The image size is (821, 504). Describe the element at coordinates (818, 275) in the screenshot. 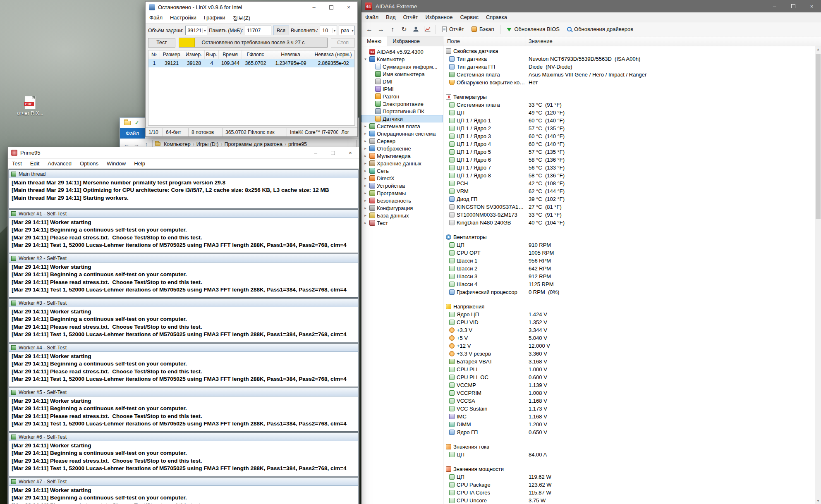

I see `vertical-scrollbar: ▲ ▼` at that location.